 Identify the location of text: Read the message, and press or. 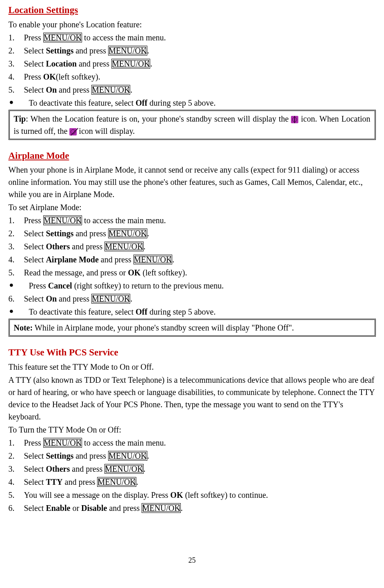
(76, 273).